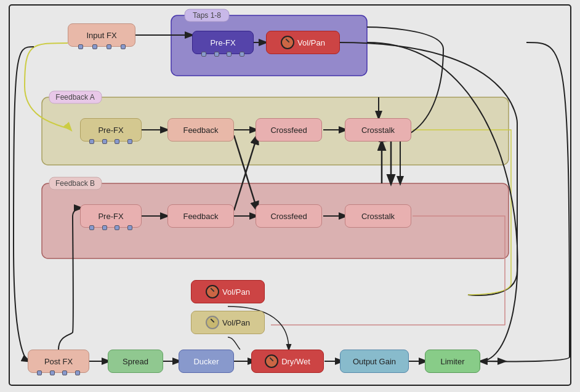 The width and height of the screenshot is (580, 392). Describe the element at coordinates (207, 15) in the screenshot. I see `svg-text: Taps 1-8` at that location.